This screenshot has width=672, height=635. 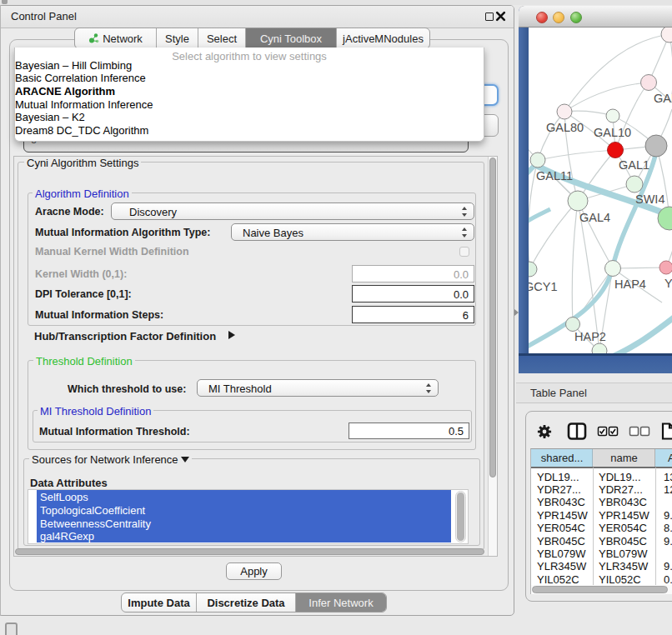 I want to click on svg-text: GAL11, so click(x=554, y=176).